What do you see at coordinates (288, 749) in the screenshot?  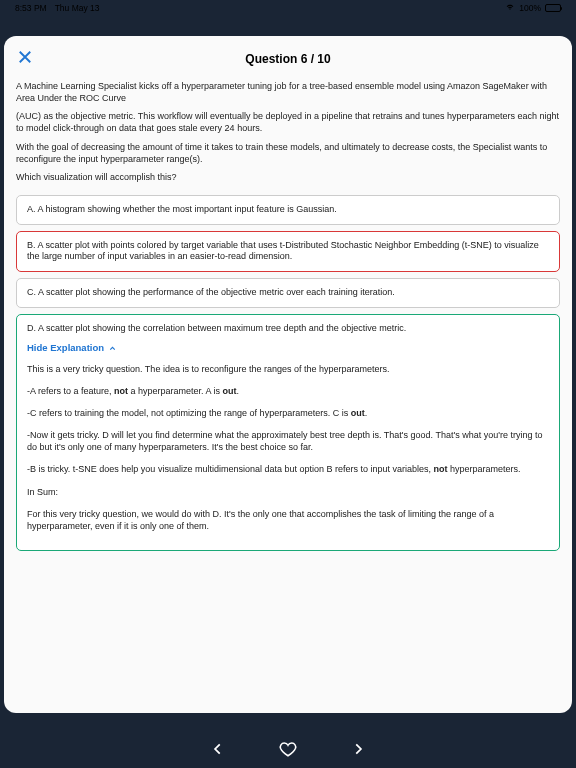 I see `favorite-button` at bounding box center [288, 749].